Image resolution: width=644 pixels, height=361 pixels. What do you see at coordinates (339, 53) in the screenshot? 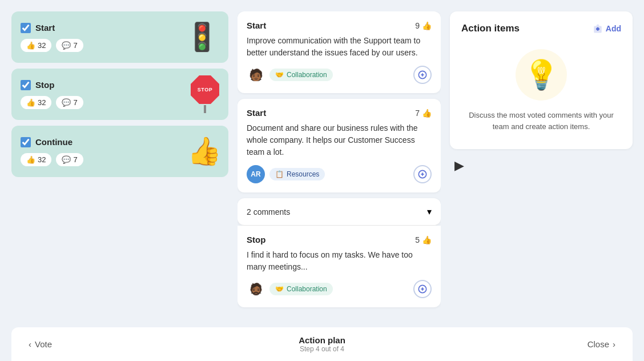
I see `comment-card-1: Start 9 👍 Improve communication with the…` at bounding box center [339, 53].